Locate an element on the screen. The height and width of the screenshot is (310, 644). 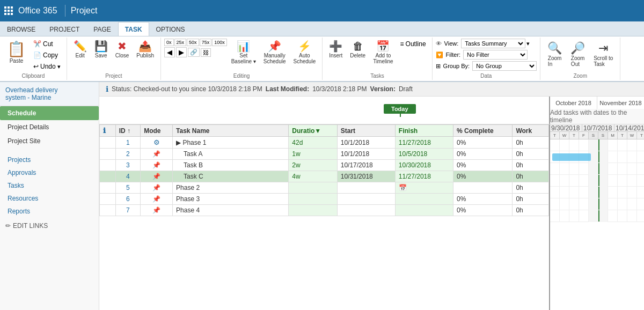
tab-browse: BROWSE is located at coordinates (21, 29).